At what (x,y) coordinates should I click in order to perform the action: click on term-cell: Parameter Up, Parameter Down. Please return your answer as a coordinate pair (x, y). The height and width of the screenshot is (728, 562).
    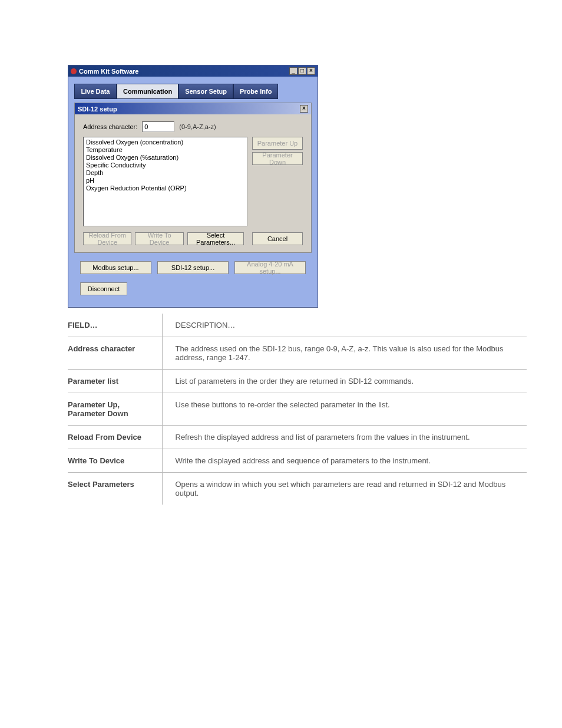
    Looking at the image, I should click on (115, 409).